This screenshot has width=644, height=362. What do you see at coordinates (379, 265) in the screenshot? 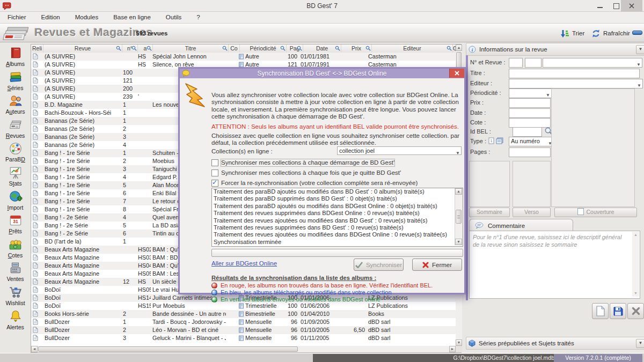
I see `synchroniser-button: Synchroniser` at bounding box center [379, 265].